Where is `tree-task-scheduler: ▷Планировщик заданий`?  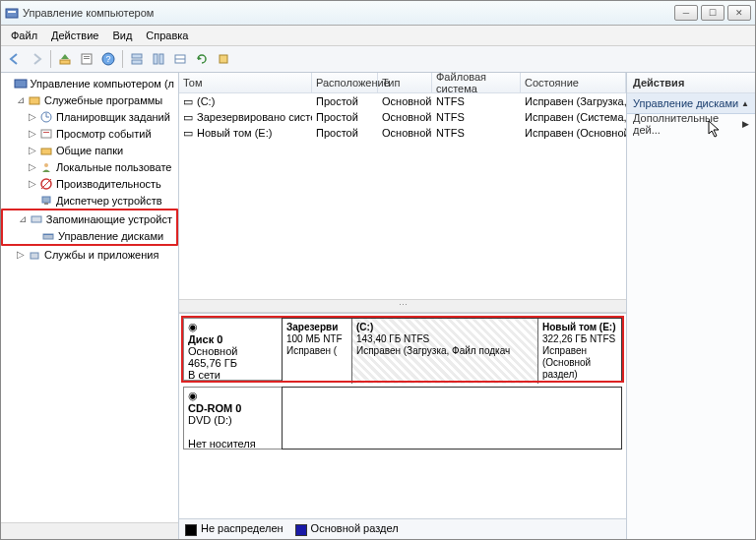
tree-task-scheduler: ▷Планировщик заданий is located at coordinates (90, 116).